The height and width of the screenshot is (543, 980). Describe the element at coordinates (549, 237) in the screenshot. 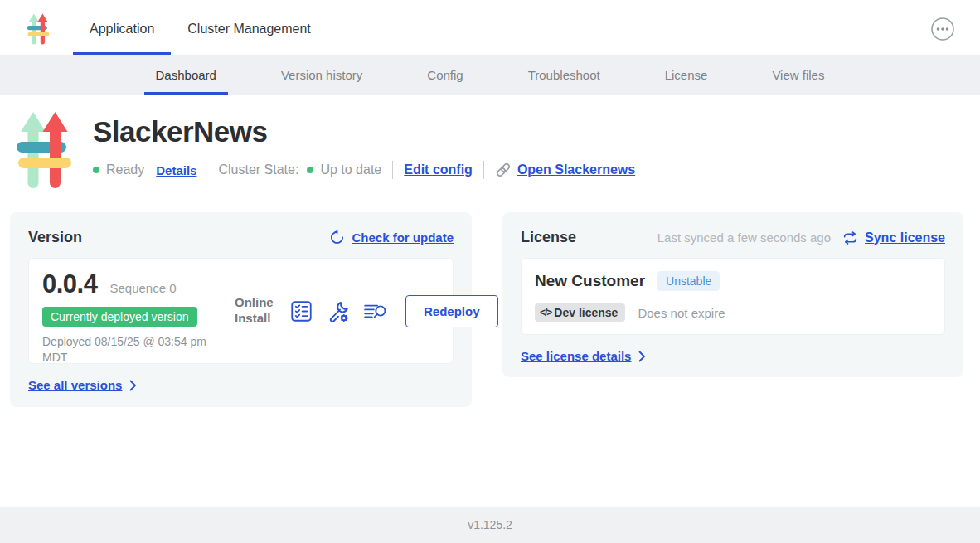

I see `license-card-title: License` at that location.